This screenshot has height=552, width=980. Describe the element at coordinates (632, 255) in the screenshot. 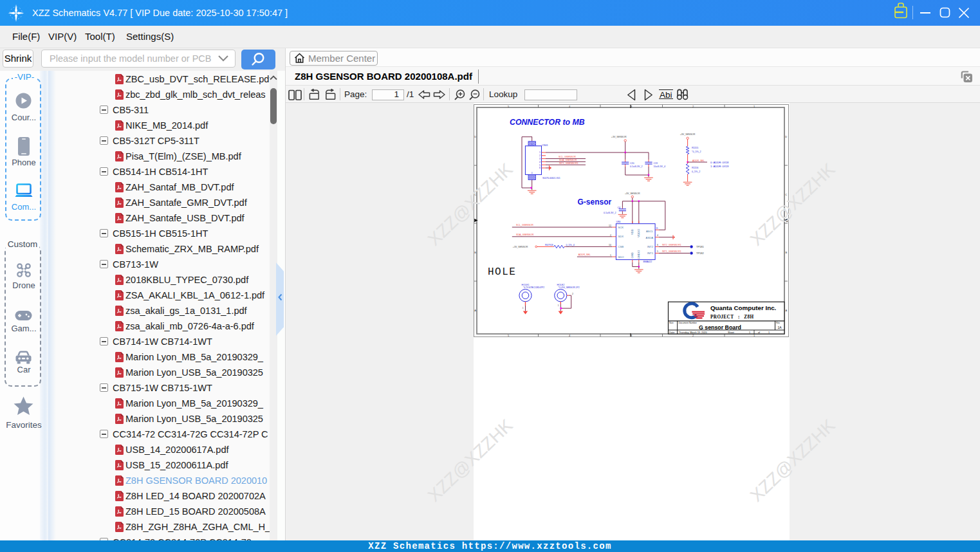

I see `svg-text: GND` at that location.